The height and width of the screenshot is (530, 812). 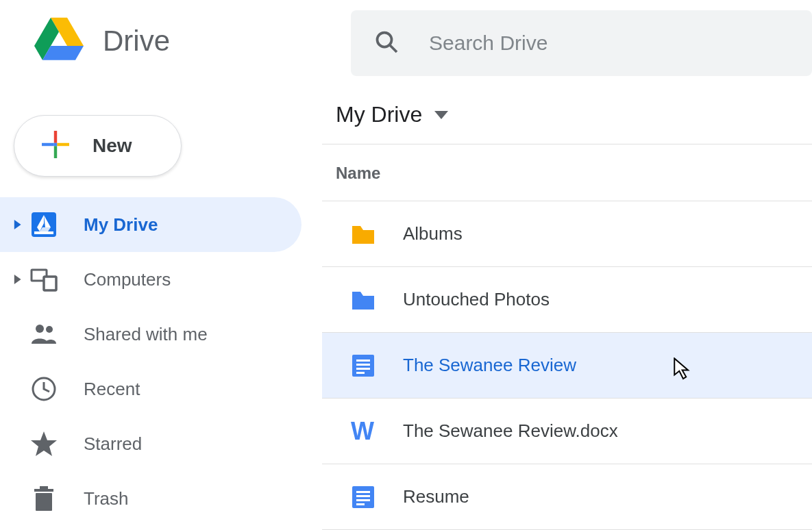 What do you see at coordinates (567, 173) in the screenshot?
I see `column-header-name: Name` at bounding box center [567, 173].